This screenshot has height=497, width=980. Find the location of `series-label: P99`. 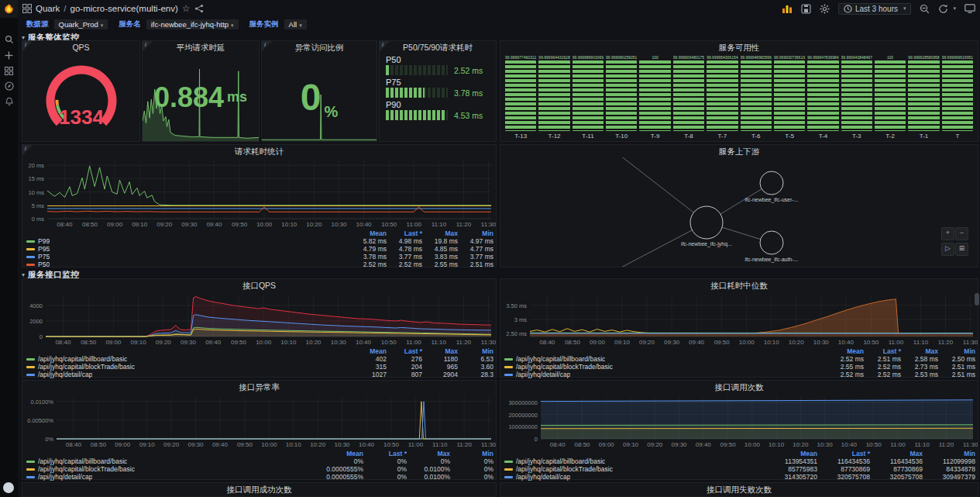

series-label: P99 is located at coordinates (43, 241).